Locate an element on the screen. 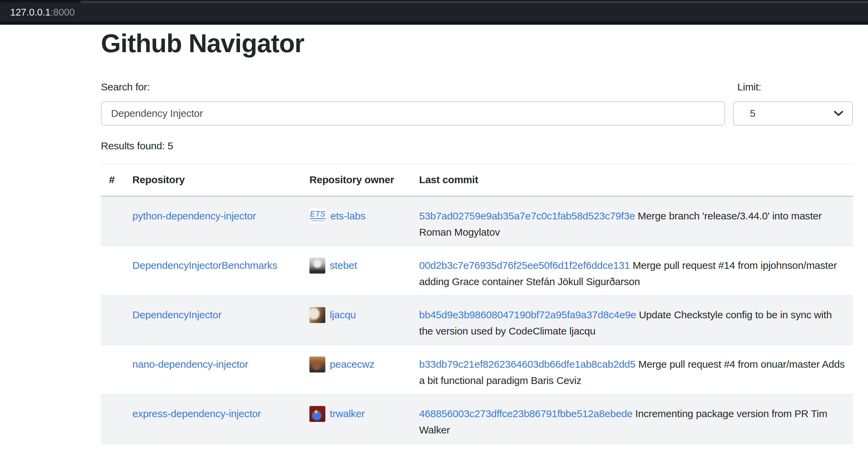 This screenshot has height=472, width=868. table-header-row: # Repository Repository owner Last commi… is located at coordinates (477, 180).